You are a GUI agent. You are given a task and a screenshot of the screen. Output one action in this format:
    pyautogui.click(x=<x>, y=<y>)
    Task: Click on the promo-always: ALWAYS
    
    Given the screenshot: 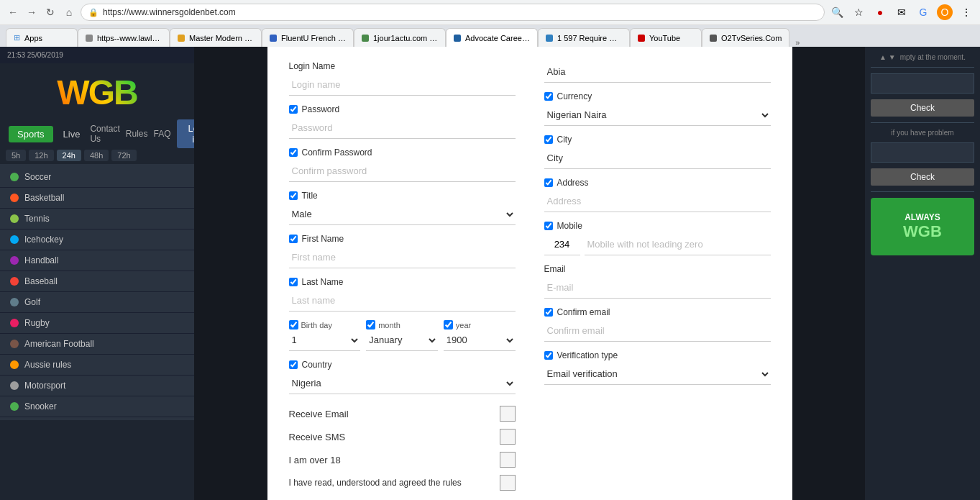 What is the action you would take?
    pyautogui.click(x=922, y=217)
    